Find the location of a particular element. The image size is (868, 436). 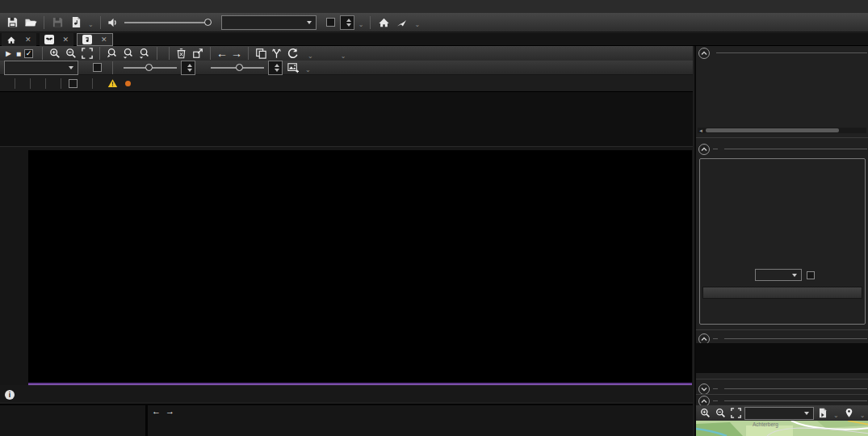

rating-checkbox is located at coordinates (73, 84).